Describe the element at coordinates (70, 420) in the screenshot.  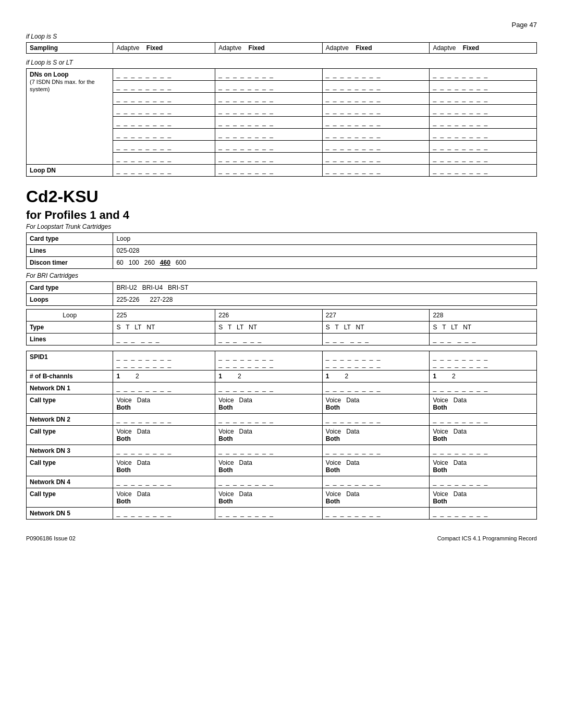
I see `network-dn2-label: Network DN 2` at that location.